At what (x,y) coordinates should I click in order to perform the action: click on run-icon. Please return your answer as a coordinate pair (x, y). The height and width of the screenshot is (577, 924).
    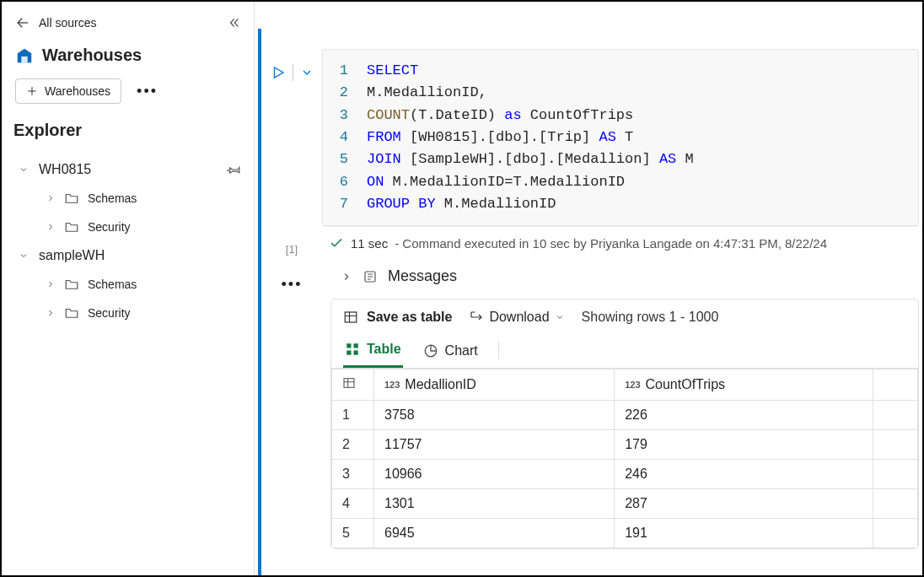
    Looking at the image, I should click on (278, 73).